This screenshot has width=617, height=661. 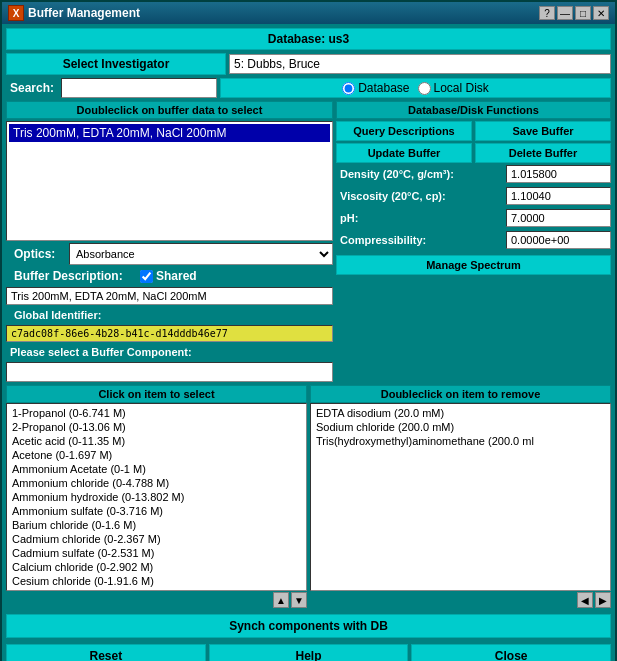 I want to click on help-btn: ?, so click(x=547, y=13).